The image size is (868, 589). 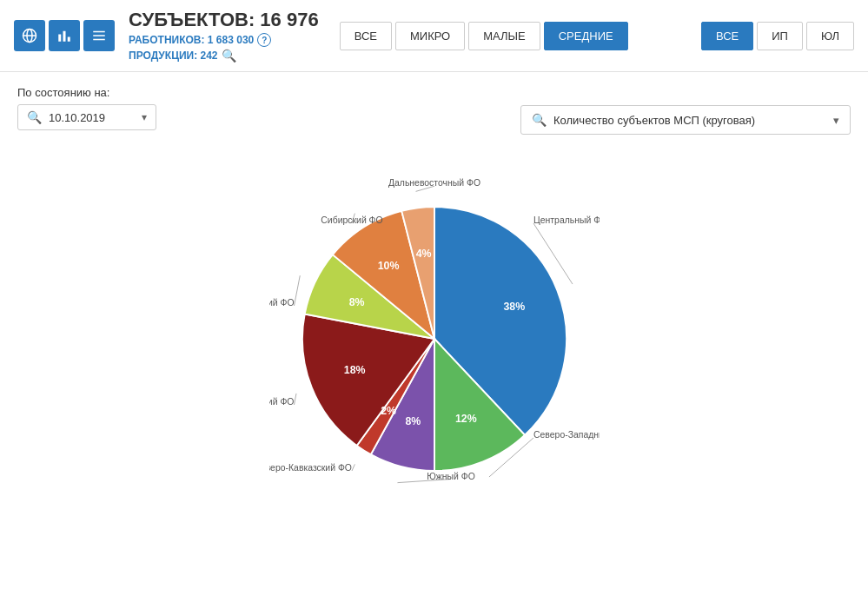 What do you see at coordinates (423, 254) in the screenshot?
I see `svg-text: 4%` at bounding box center [423, 254].